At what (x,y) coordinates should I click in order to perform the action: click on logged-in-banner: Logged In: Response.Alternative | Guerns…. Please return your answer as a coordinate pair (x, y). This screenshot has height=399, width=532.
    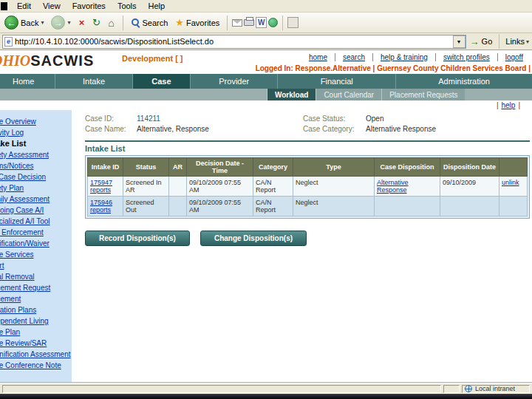
    Looking at the image, I should click on (393, 68).